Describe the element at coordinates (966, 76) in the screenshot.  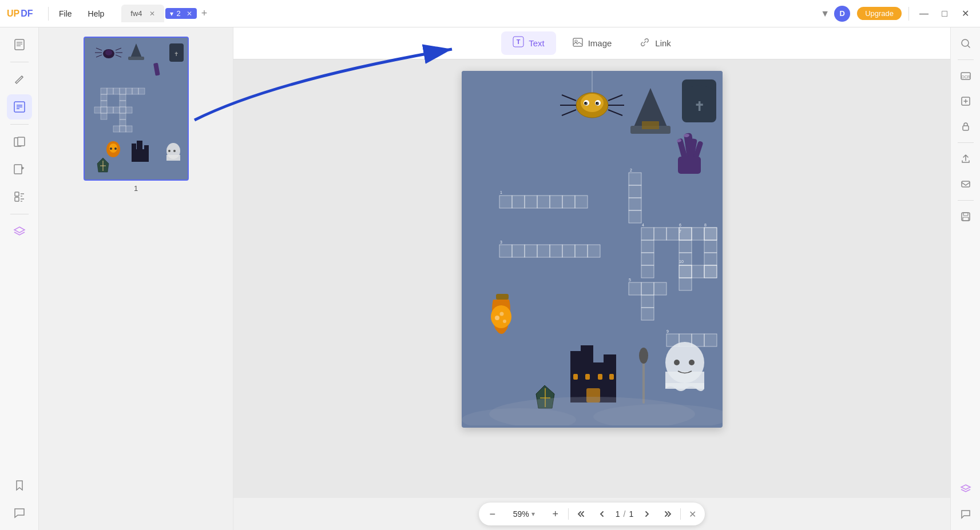
I see `right-icon-ocr: OCR` at that location.